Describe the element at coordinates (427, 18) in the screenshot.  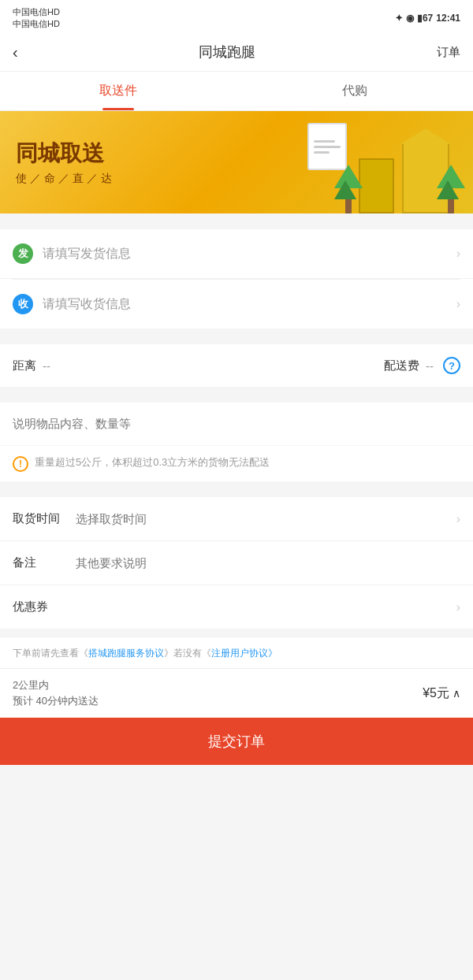
I see `status-right: ✦ ◉ ▮67 12:41` at that location.